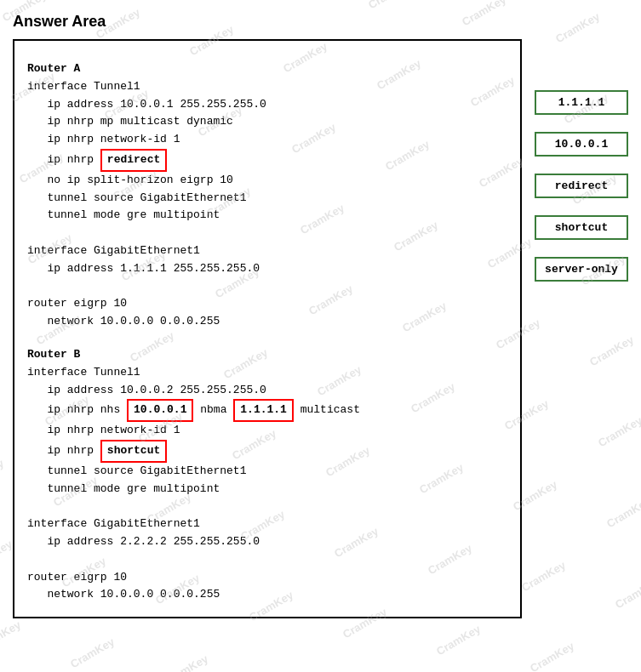  Describe the element at coordinates (267, 410) in the screenshot. I see `nhs-line: ip nhrp nhs 10.0.0.1 nbma 1.1.1.1 multic…` at that location.